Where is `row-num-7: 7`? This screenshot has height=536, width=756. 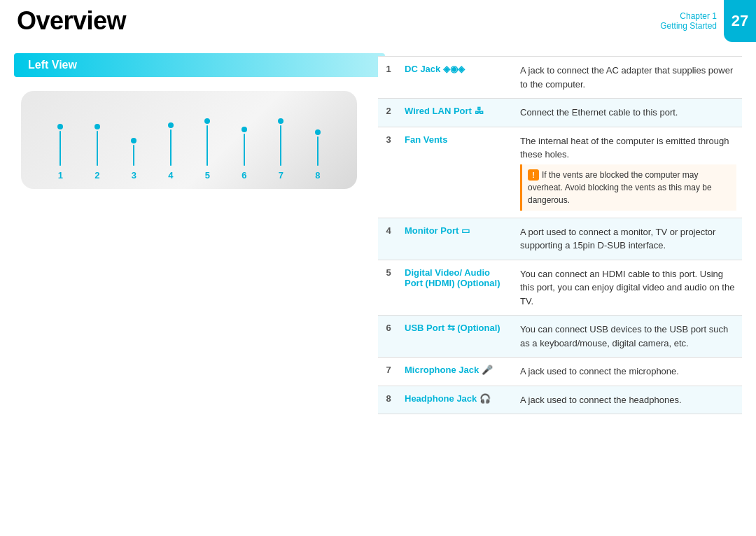 row-num-7: 7 is located at coordinates (388, 372).